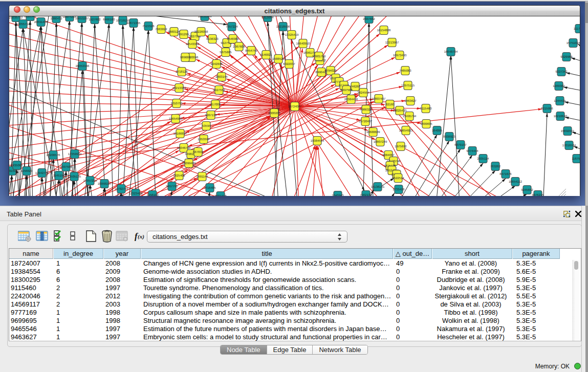 This screenshot has height=372, width=588. Describe the element at coordinates (292, 35) in the screenshot. I see `svg-text: 13325419` at that location.